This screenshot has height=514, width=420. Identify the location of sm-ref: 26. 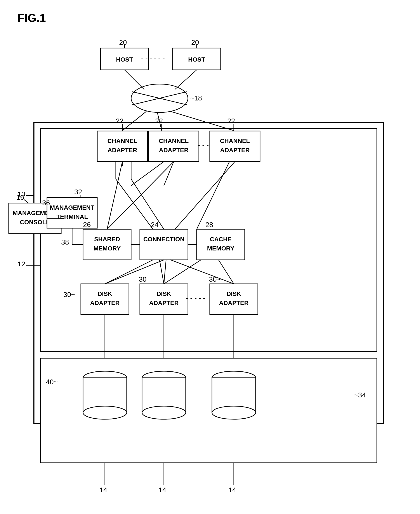
(87, 225).